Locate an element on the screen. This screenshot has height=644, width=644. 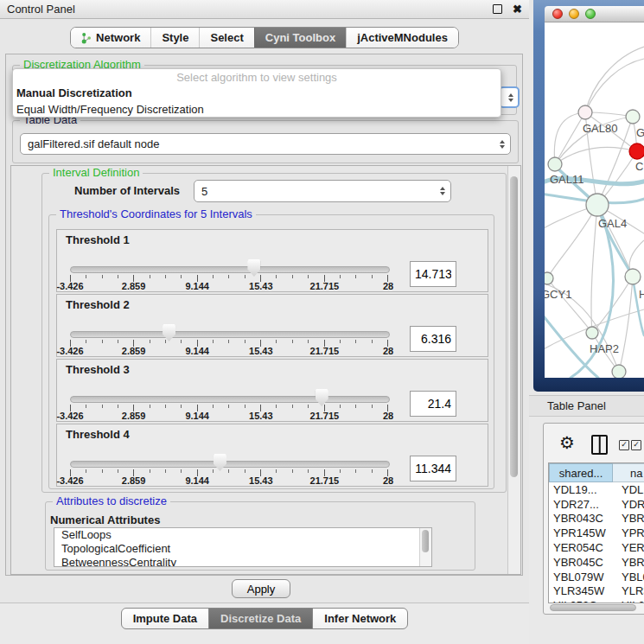
table-row: YDL19...YDL1 is located at coordinates (596, 489).